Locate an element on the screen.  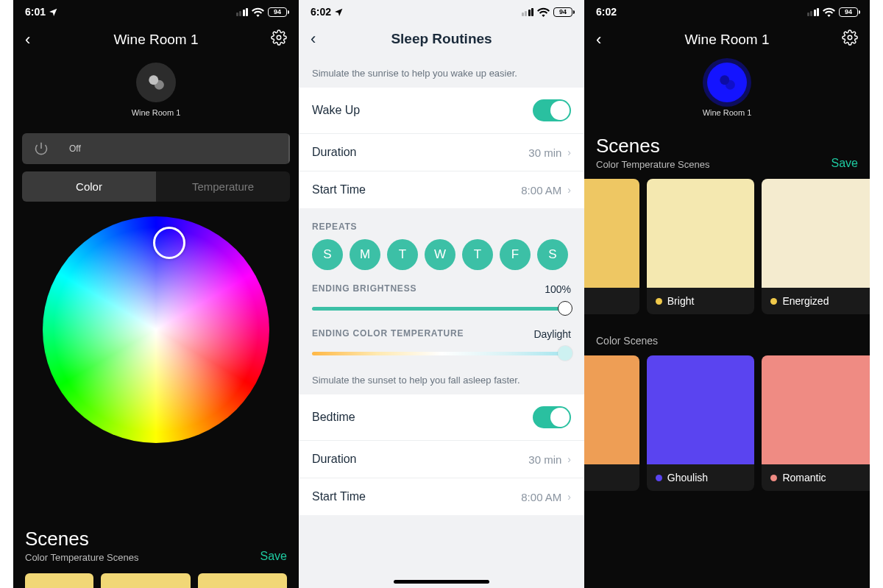
bed-start-label: Start Time is located at coordinates (338, 497).